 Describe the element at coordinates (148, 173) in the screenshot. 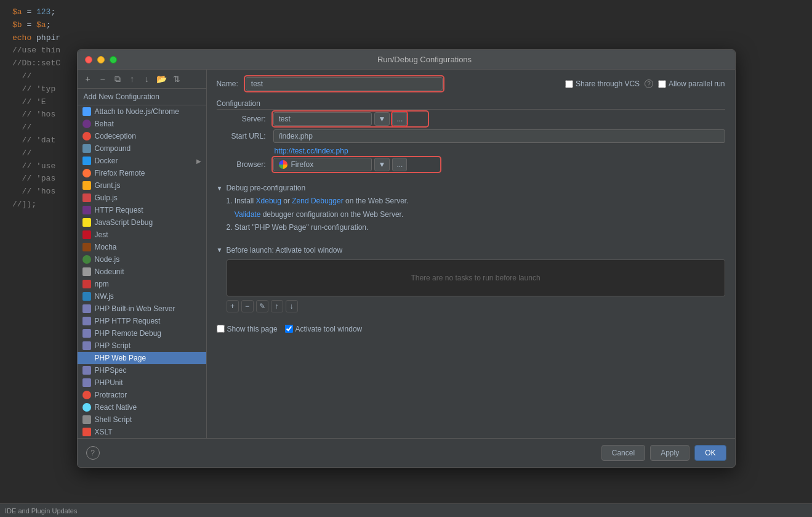

I see `sidebar-item-label: Firefox Remote` at that location.